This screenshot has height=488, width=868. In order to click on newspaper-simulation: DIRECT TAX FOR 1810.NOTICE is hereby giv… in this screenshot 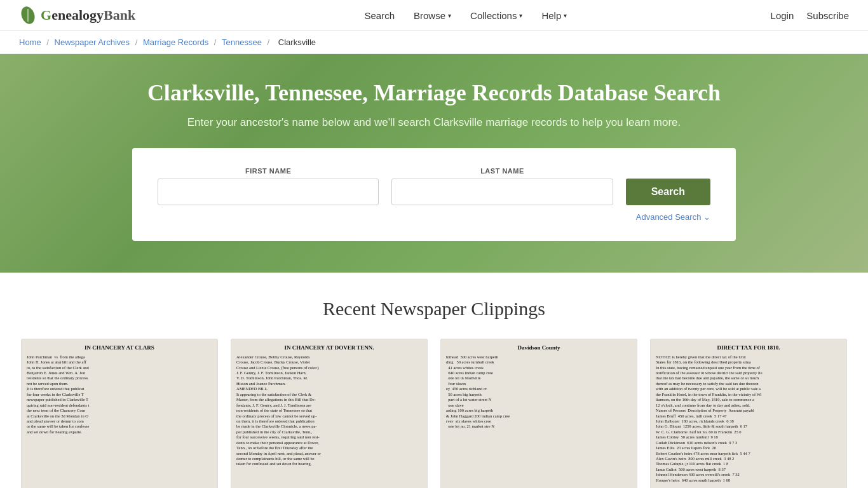, I will do `click(749, 414)`.